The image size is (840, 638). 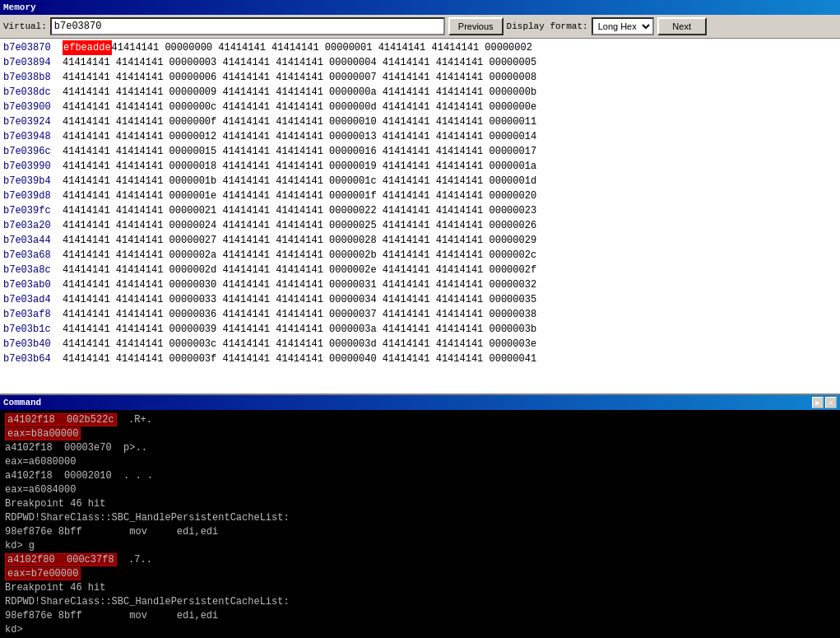 What do you see at coordinates (420, 270) in the screenshot?
I see `memory-row: b7e03a8c 41414141 41414141 0000002d 4141…` at bounding box center [420, 270].